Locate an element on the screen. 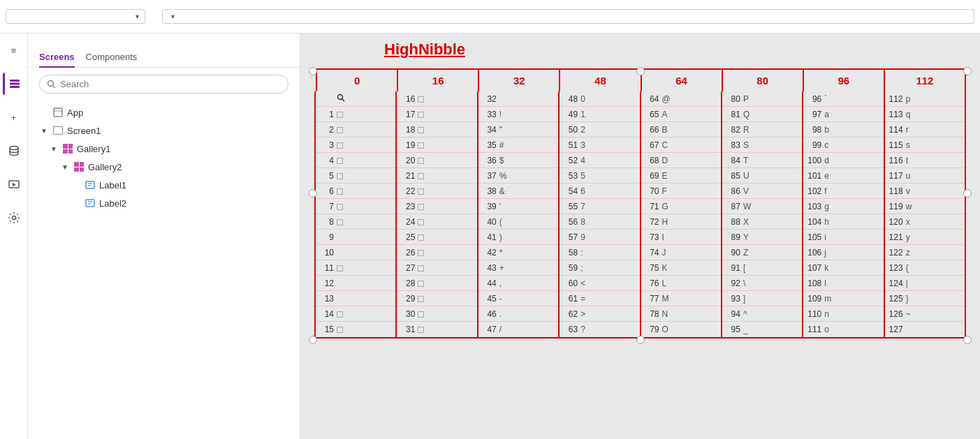 Image resolution: width=980 pixels, height=439 pixels. tree-item-label2: Label2 is located at coordinates (163, 203).